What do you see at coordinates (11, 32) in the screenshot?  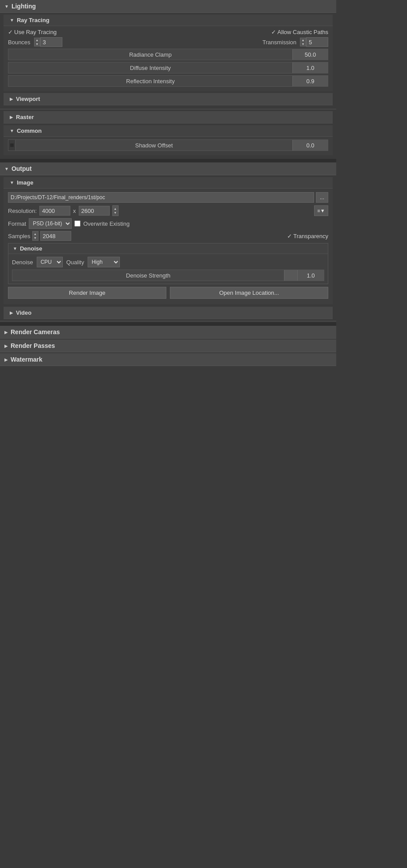 I see `use-ray-tracing-check-icon: ✓` at bounding box center [11, 32].